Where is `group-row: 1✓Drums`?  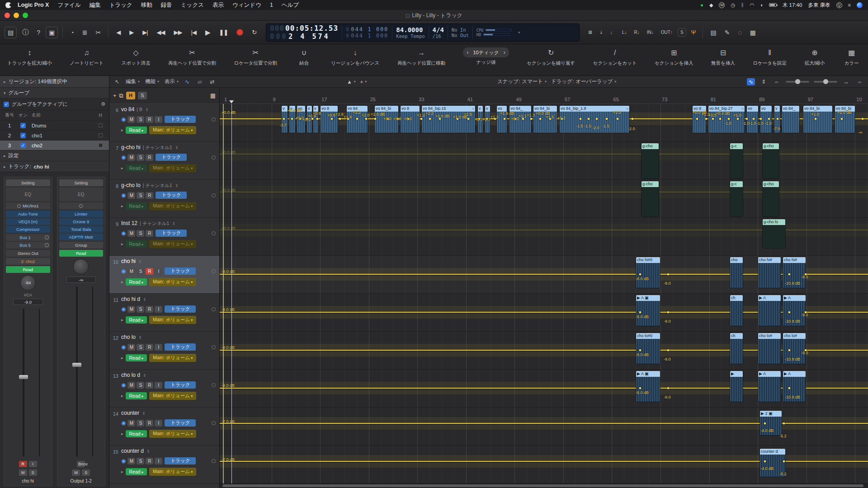
group-row: 1✓Drums is located at coordinates (54, 125).